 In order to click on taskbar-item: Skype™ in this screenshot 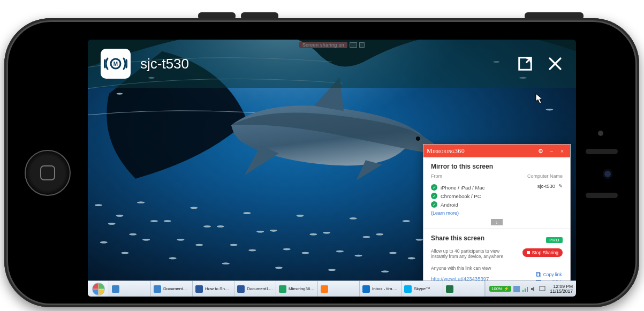, I will do `click(422, 289)`.